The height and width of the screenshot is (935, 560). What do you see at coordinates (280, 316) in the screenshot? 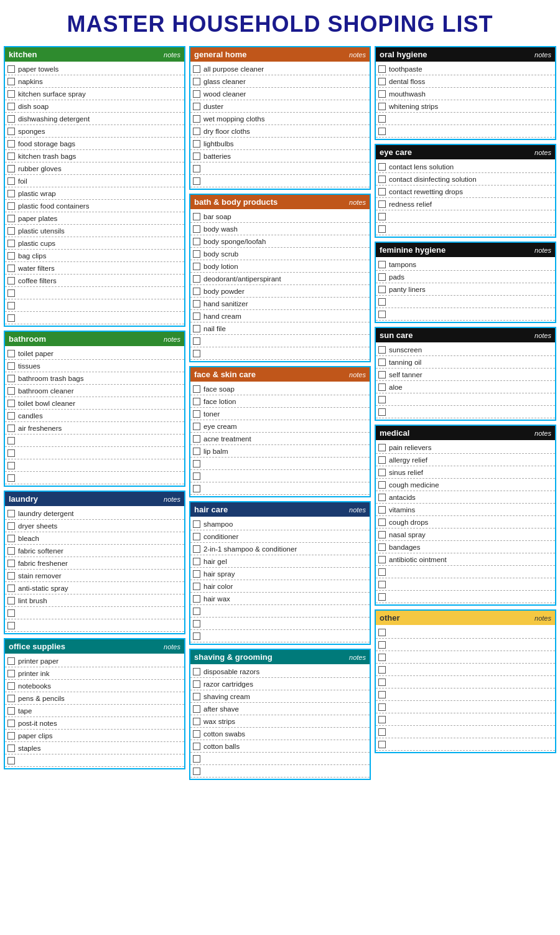
I see `list-item: hand cream` at bounding box center [280, 316].